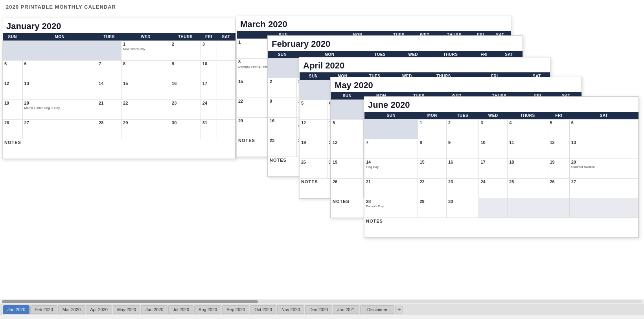 The image size is (644, 319). What do you see at coordinates (502, 188) in the screenshot?
I see `table-row: 21 22 23 24 25 26 27` at bounding box center [502, 188].